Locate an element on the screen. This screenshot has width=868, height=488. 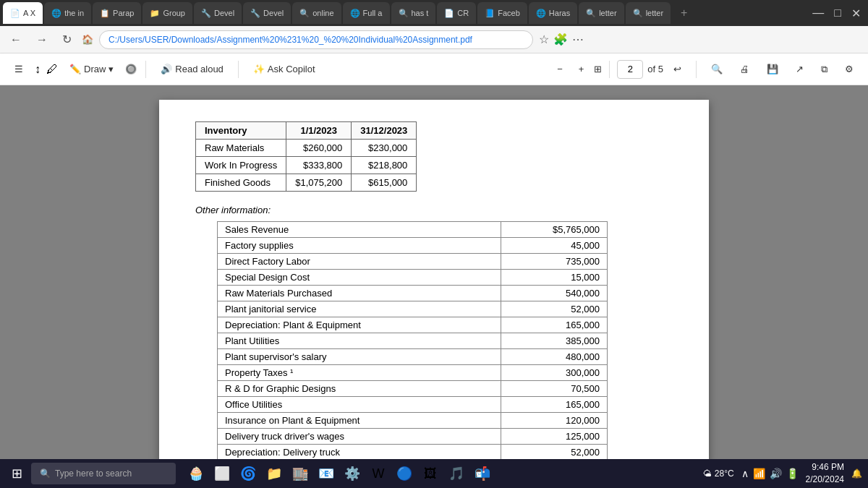
hamburger-menu-button: ☰ is located at coordinates (19, 69).